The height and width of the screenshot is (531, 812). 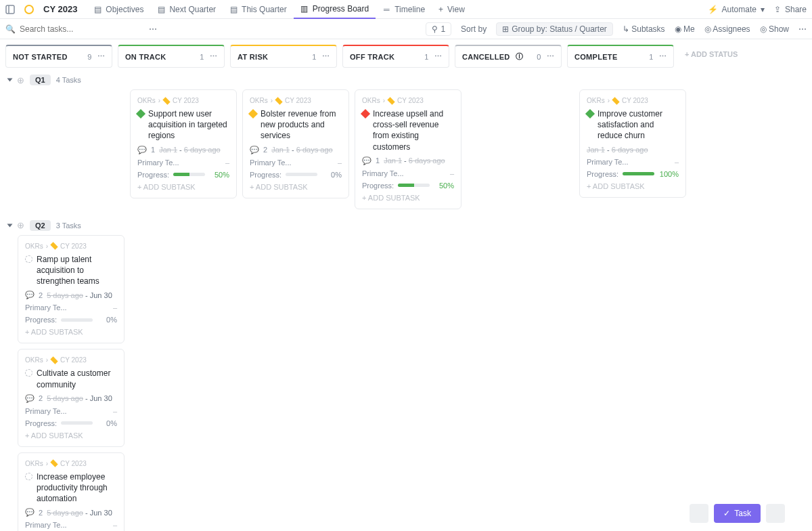 What do you see at coordinates (54, 463) in the screenshot?
I see `diamond-icon` at bounding box center [54, 463].